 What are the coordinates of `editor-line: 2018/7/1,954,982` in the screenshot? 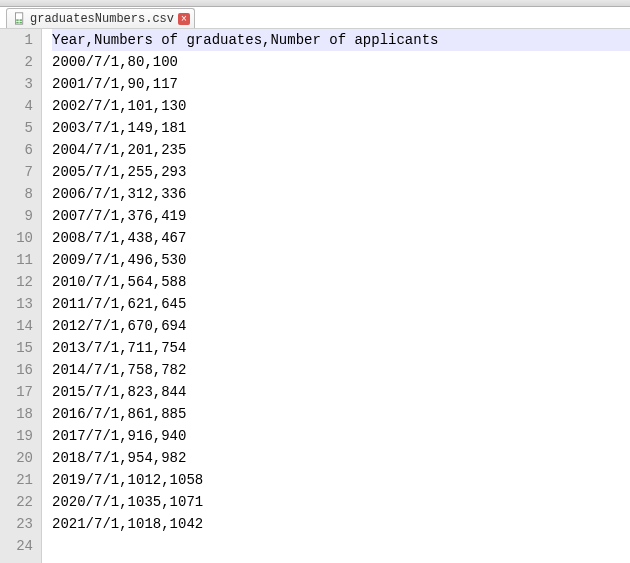 It's located at (341, 458).